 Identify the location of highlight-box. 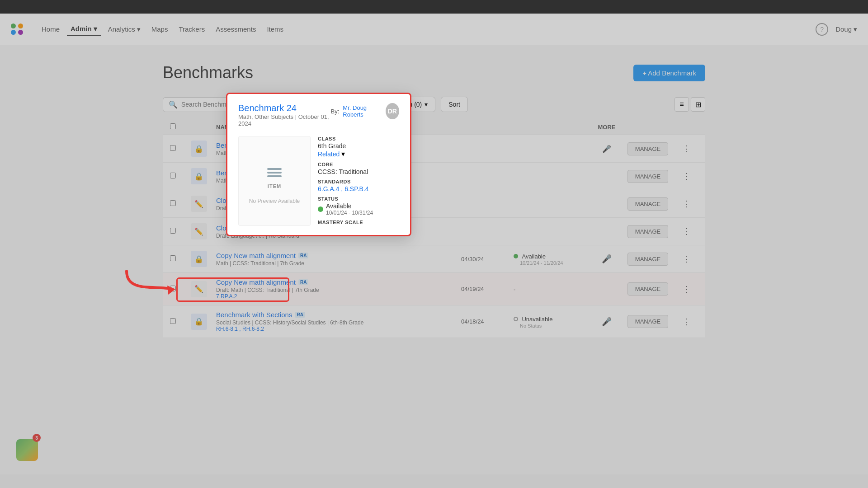
(233, 290).